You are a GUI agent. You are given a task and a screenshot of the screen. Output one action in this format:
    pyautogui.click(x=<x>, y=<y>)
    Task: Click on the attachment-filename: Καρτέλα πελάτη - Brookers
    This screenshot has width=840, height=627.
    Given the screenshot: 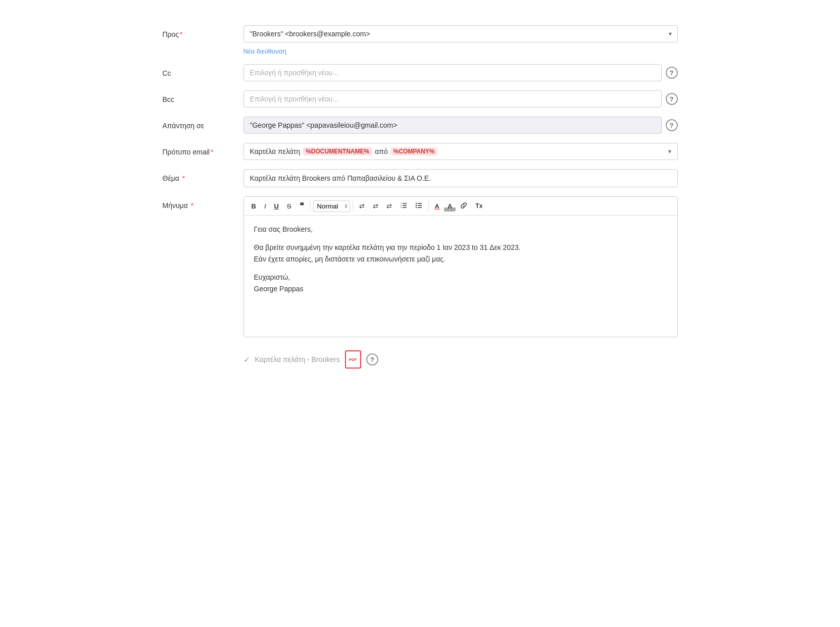 What is the action you would take?
    pyautogui.click(x=298, y=359)
    